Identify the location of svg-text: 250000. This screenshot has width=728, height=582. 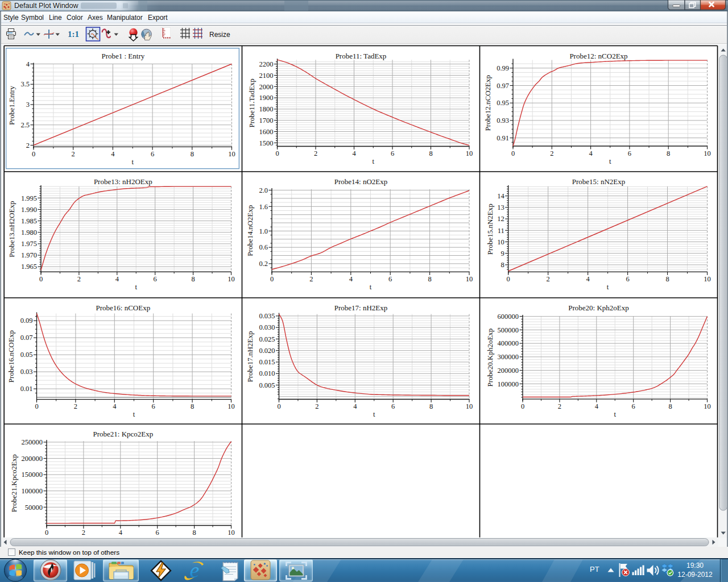
(32, 442).